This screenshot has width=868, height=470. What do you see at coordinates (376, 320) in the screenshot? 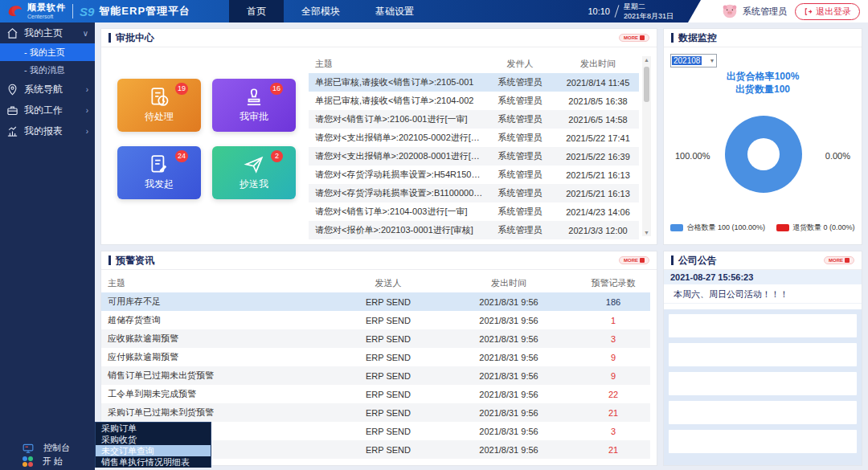
I see `alert-row: 超储存货查询 ERP SEND 2021/8/31 9:56 1` at bounding box center [376, 320].